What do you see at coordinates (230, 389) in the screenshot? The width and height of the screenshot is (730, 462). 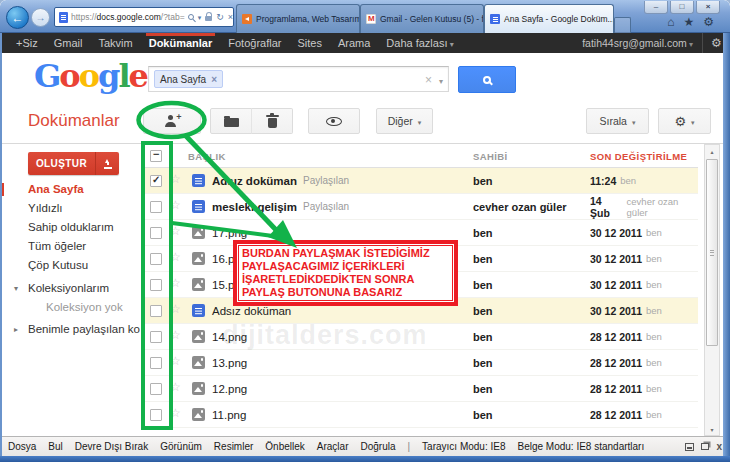 I see `file-title: 12.png` at bounding box center [230, 389].